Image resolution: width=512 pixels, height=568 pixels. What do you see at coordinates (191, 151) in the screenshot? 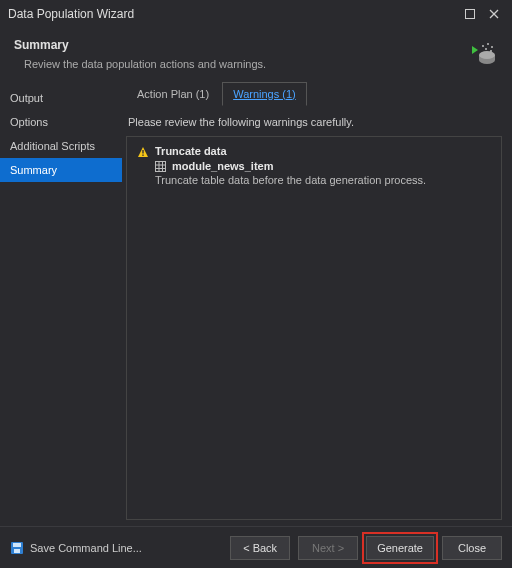
I see `warning-title: Truncate data` at bounding box center [191, 151].